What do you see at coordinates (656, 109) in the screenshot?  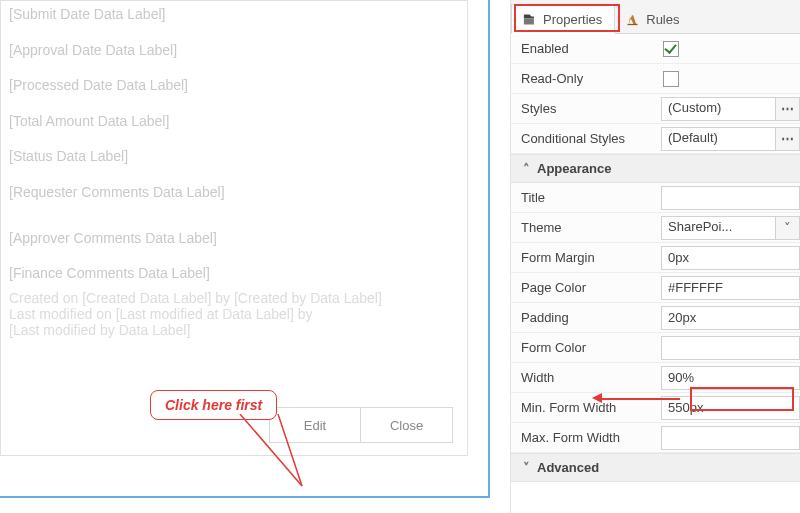 I see `prop-row-styles: Styles (Custom) ⋯` at bounding box center [656, 109].